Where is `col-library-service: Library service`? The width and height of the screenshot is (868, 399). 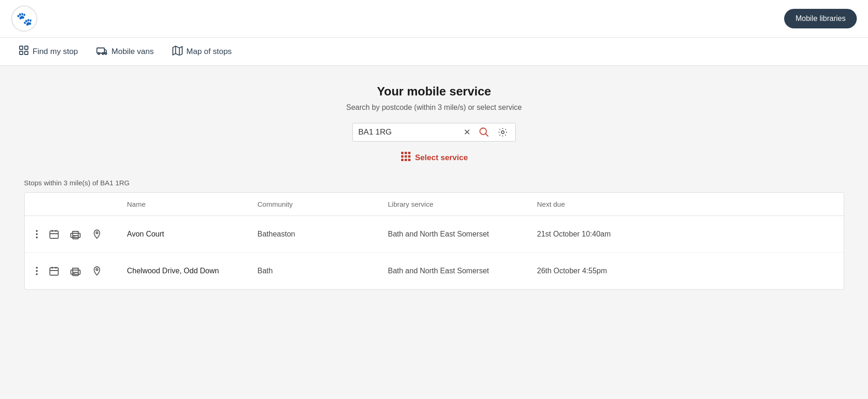
col-library-service: Library service is located at coordinates (463, 204).